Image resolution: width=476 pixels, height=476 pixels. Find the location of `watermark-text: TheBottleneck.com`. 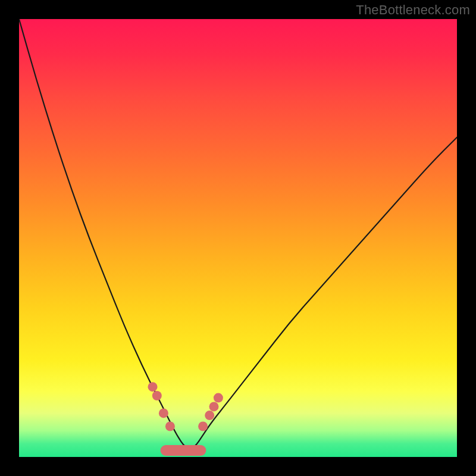

watermark-text: TheBottleneck.com is located at coordinates (413, 10).